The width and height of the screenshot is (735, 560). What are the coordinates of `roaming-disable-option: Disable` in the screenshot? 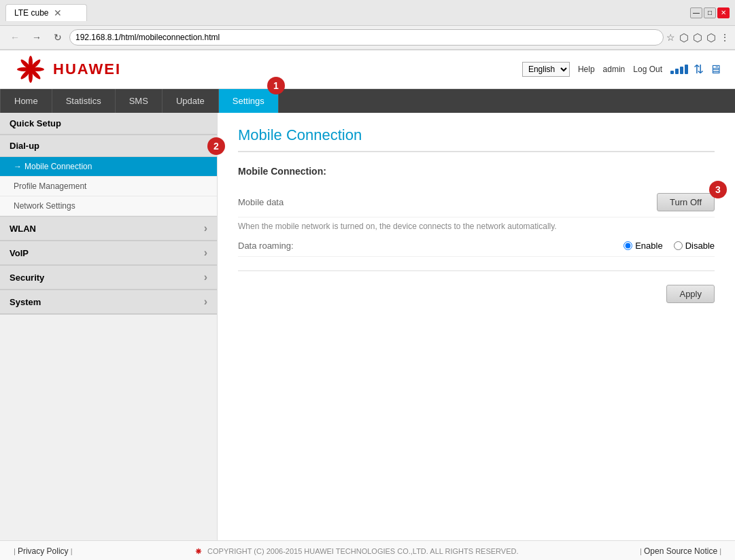 It's located at (694, 246).